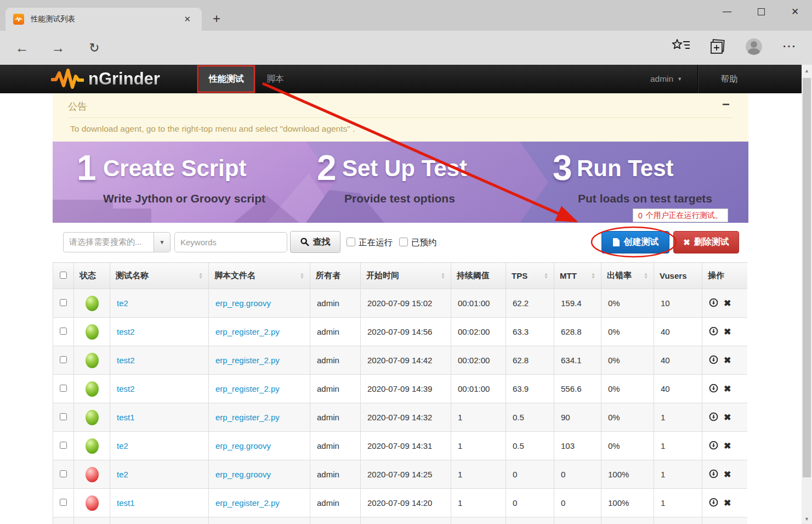  I want to click on owner-cell: admin, so click(336, 360).